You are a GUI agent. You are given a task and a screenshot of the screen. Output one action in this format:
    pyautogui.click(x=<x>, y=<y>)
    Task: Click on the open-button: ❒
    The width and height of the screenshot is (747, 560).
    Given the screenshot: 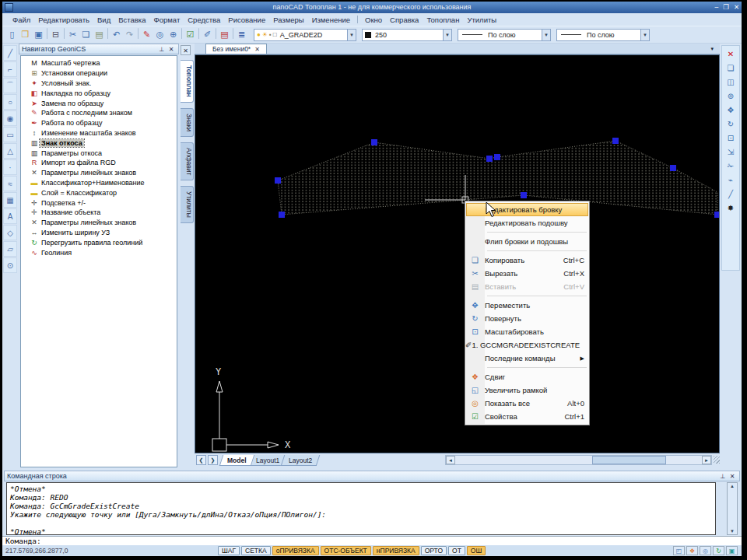 What is the action you would take?
    pyautogui.click(x=25, y=34)
    